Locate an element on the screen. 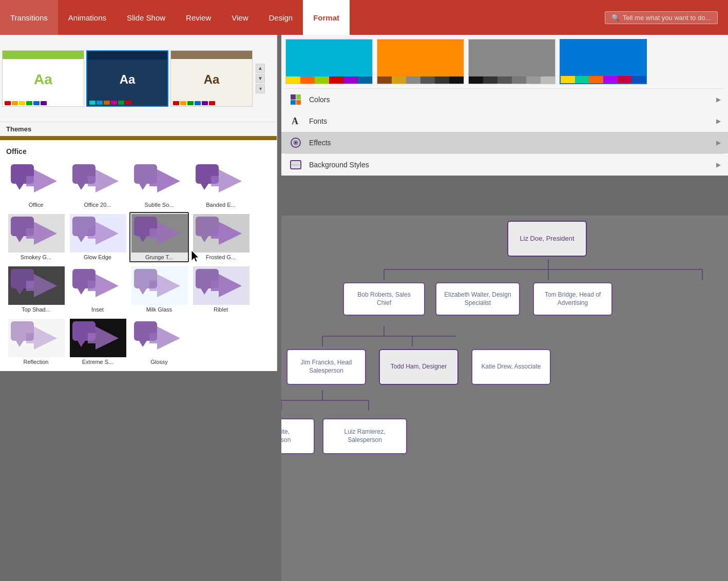 The width and height of the screenshot is (728, 581). theme-item-frostedg: Frosted G... is located at coordinates (221, 237).